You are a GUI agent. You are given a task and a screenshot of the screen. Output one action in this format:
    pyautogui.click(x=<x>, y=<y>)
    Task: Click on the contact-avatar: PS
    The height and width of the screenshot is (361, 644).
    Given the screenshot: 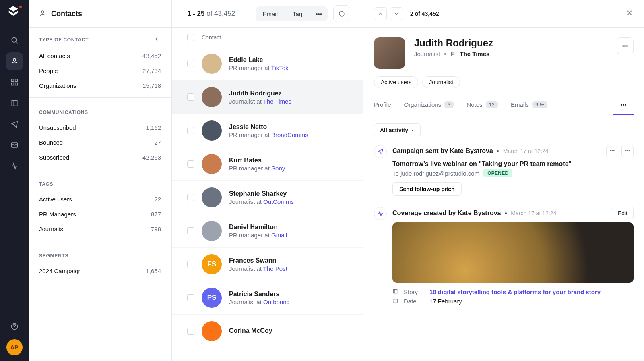 What is the action you would take?
    pyautogui.click(x=212, y=298)
    